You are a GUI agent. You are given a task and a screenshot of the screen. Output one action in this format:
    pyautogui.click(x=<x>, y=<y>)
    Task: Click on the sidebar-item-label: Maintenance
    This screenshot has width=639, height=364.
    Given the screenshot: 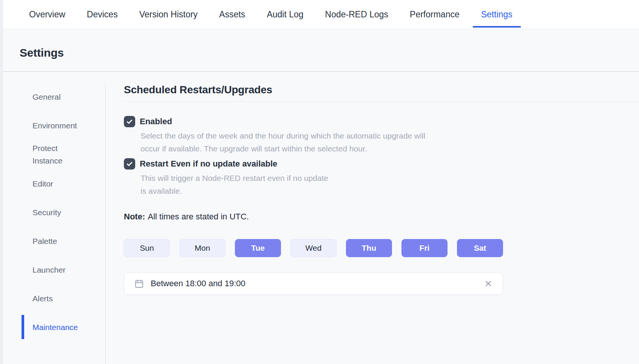 What is the action you would take?
    pyautogui.click(x=55, y=327)
    